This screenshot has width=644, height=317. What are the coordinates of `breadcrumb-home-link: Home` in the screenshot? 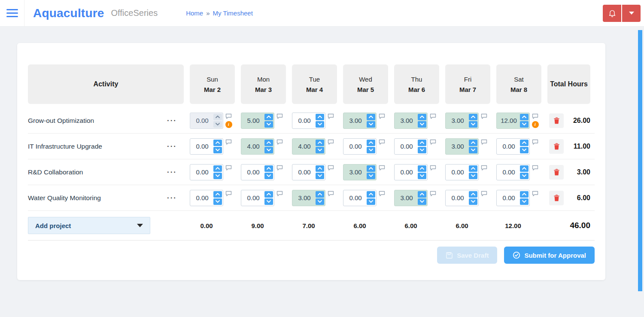 It's located at (194, 13).